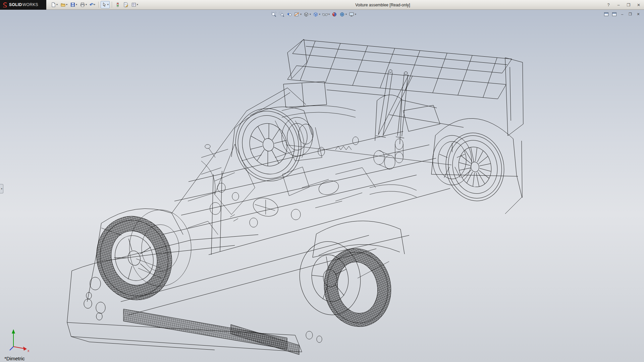 Image resolution: width=644 pixels, height=362 pixels. What do you see at coordinates (118, 5) in the screenshot?
I see `rebuild-button` at bounding box center [118, 5].